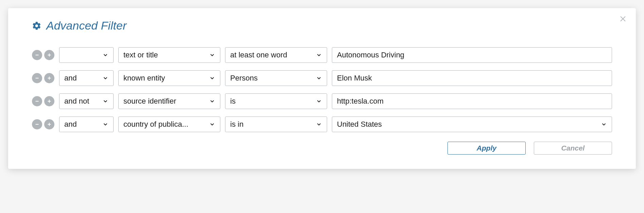  What do you see at coordinates (322, 26) in the screenshot?
I see `dialog-header: Advanced Filter` at bounding box center [322, 26].